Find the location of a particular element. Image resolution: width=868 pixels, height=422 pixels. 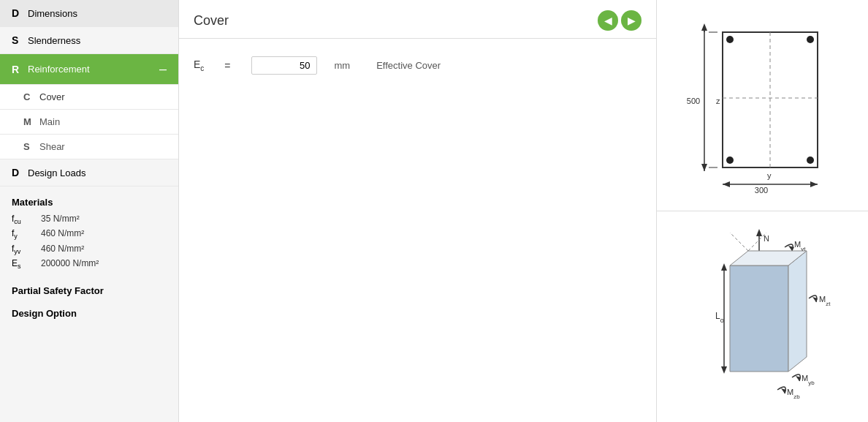

sidebar-item-shear: S Shear is located at coordinates (89, 147).